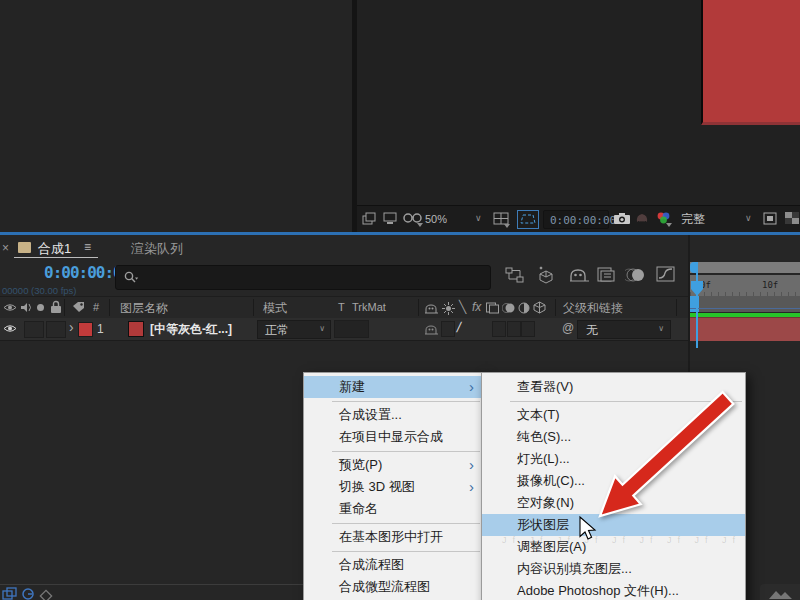 The width and height of the screenshot is (800, 600). What do you see at coordinates (614, 437) in the screenshot?
I see `menu-item-solid: 纯色(S)...` at bounding box center [614, 437].